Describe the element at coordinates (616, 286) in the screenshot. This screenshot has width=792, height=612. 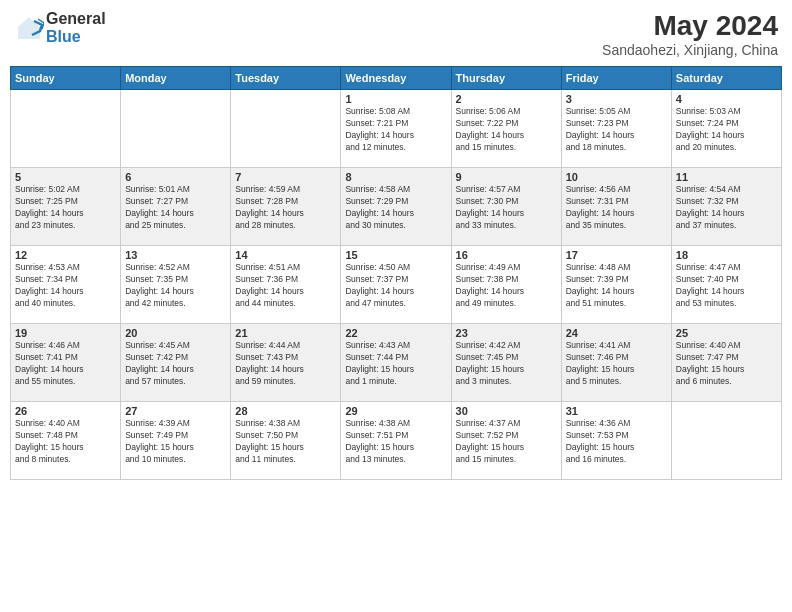
I see `day-info: Sunrise: 4:48 AM Sunset: 7:39 PM Dayligh…` at that location.